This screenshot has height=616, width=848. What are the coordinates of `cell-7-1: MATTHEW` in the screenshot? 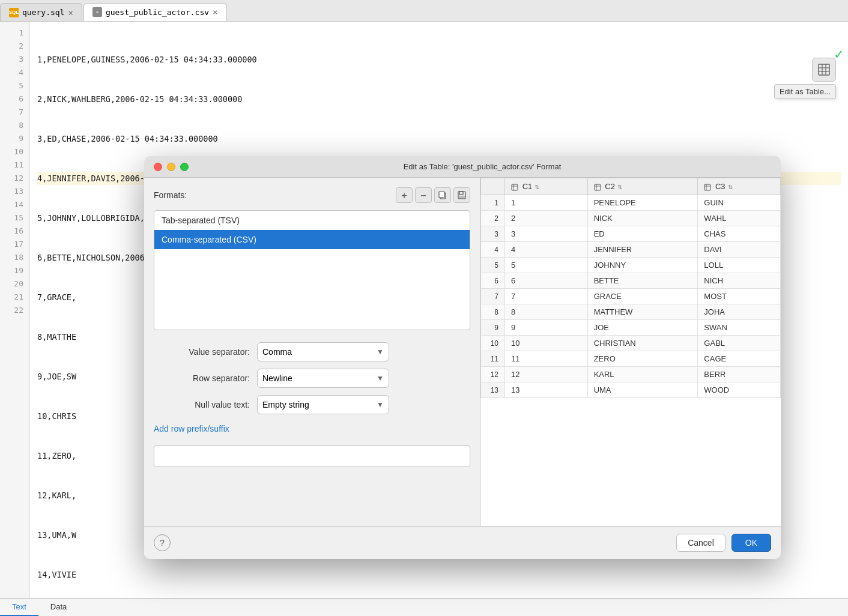 It's located at (643, 312).